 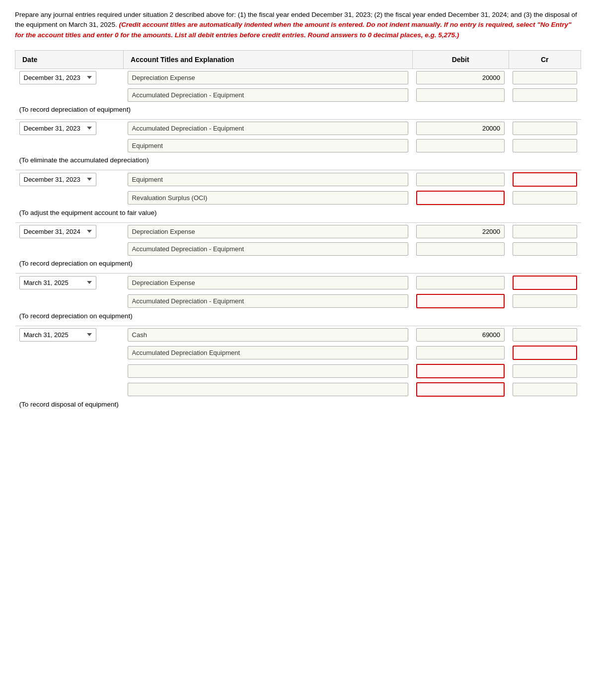 What do you see at coordinates (298, 404) in the screenshot?
I see `note-entry6: (To record disposal of equipment)` at bounding box center [298, 404].